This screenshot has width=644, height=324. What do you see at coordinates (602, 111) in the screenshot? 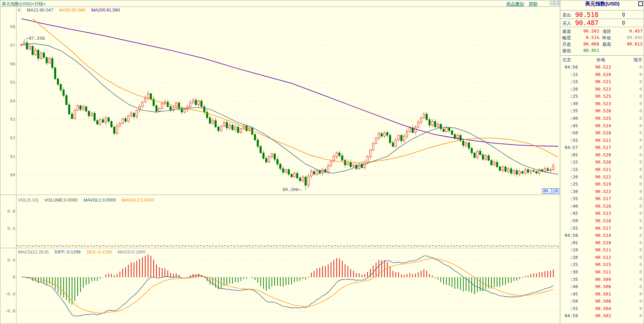
I see `tick-row: :3590.5260` at bounding box center [602, 111].